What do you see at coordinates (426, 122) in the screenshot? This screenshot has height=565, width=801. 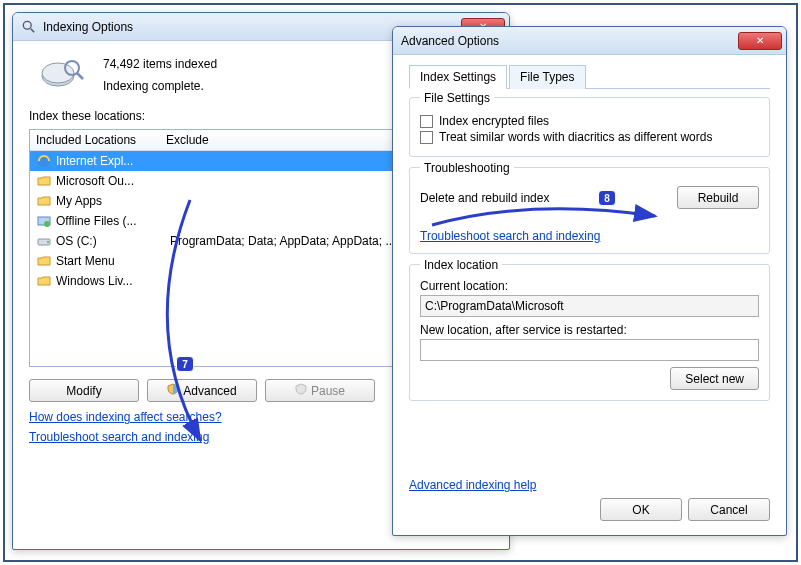 I see `checkbox-encrypted` at bounding box center [426, 122].